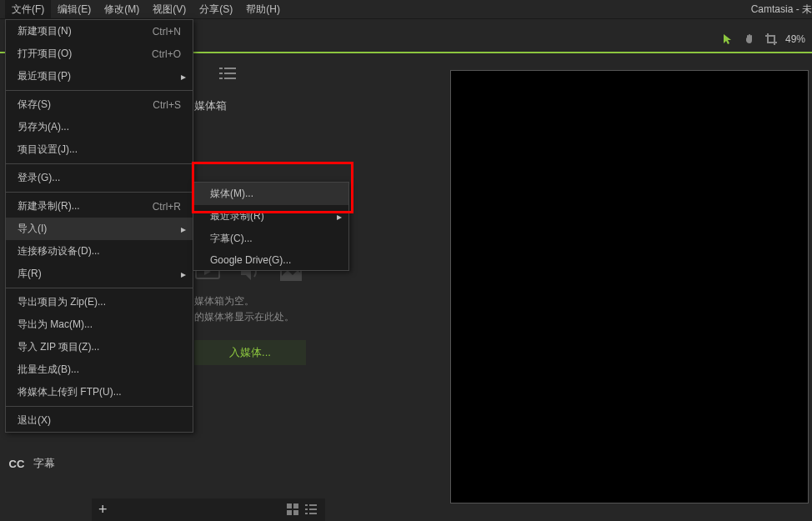 The image size is (812, 521). I want to click on menu-batch-build: 批量生成(B)..., so click(99, 370).